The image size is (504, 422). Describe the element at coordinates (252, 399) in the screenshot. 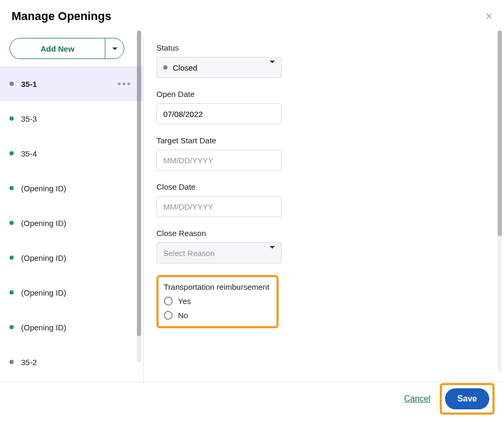

I see `footer: Cancel Save` at that location.